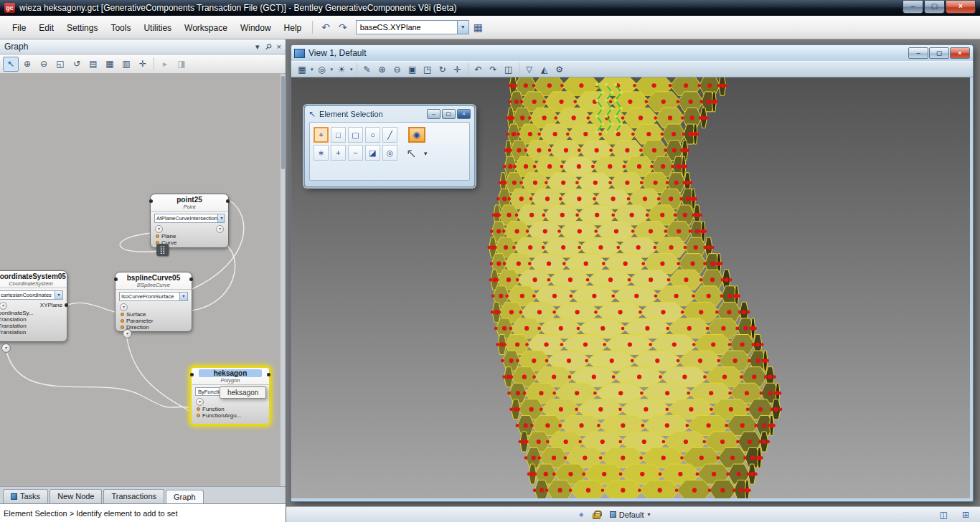 The height and width of the screenshot is (522, 980). What do you see at coordinates (944, 515) in the screenshot?
I see `details-panel-icon: ◫` at bounding box center [944, 515].